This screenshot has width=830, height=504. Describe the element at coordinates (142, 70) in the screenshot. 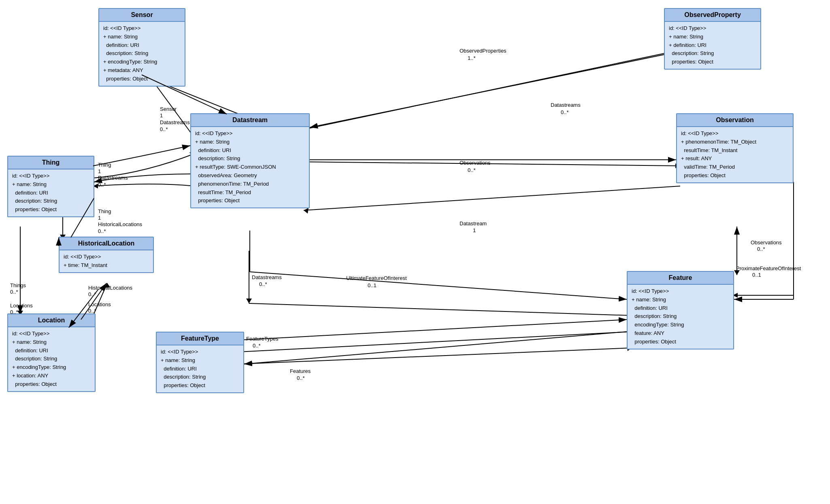

I see `sensor-field-5: + metadata: ANY` at that location.